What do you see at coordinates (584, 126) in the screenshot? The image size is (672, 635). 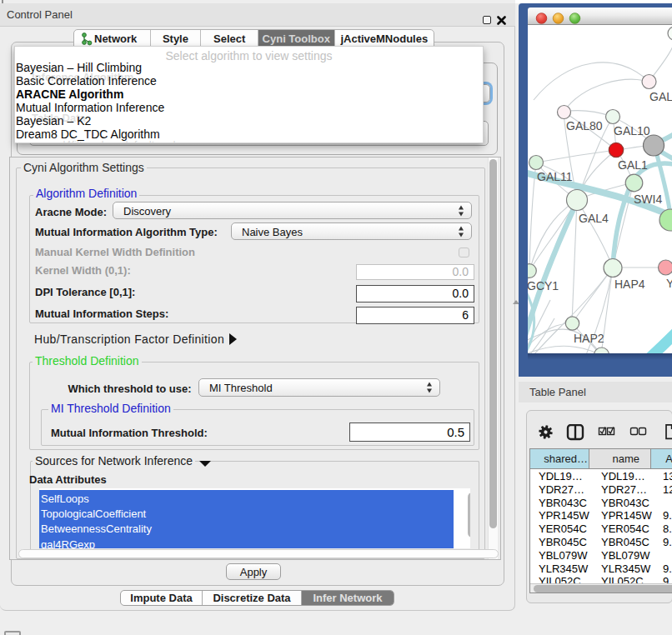 I see `svg-text: GAL80` at bounding box center [584, 126].